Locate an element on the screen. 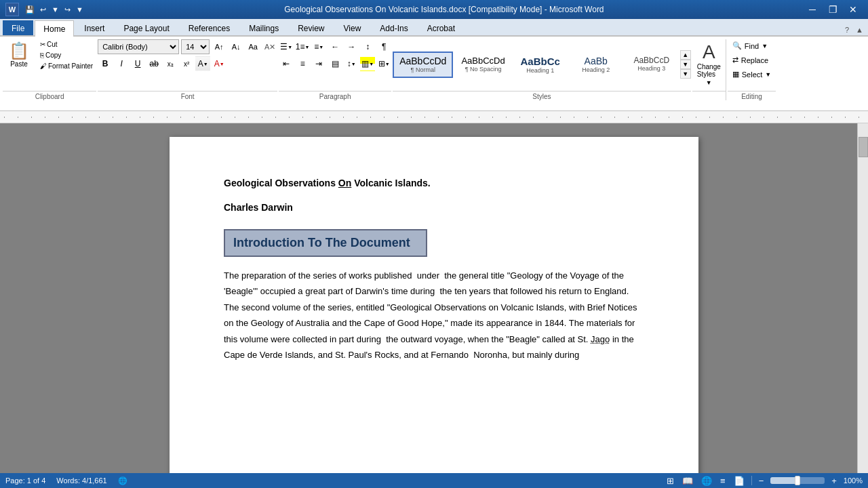  redo-button: ↪ is located at coordinates (68, 9).